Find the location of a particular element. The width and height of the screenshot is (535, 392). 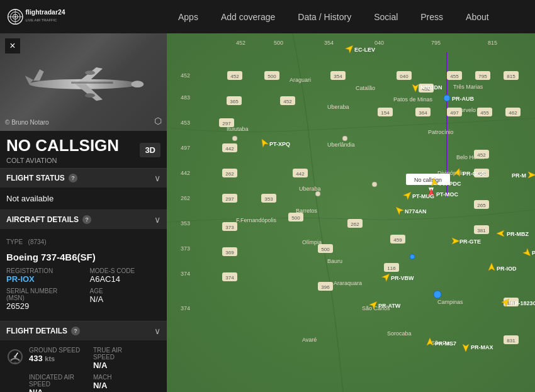

age-col: AGE N/A is located at coordinates (126, 300).